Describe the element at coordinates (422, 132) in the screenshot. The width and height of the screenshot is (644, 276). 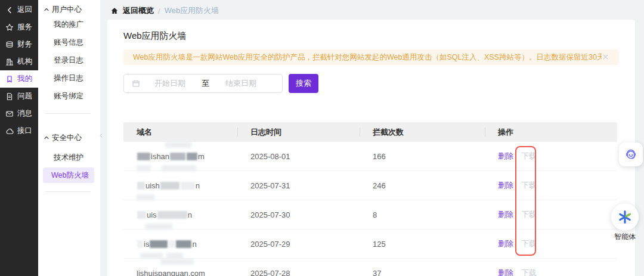
I see `column-header-拦截次数: 拦截次数` at that location.